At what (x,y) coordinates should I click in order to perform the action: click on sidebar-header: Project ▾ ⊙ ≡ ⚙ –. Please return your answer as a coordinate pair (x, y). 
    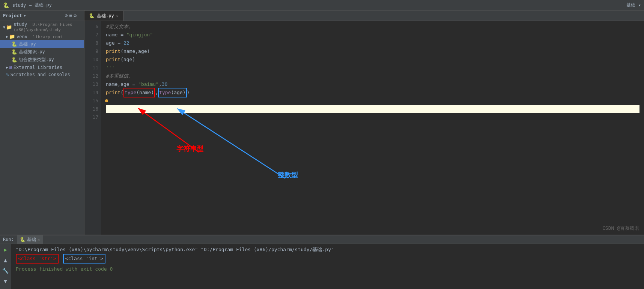
    Looking at the image, I should click on (42, 16).